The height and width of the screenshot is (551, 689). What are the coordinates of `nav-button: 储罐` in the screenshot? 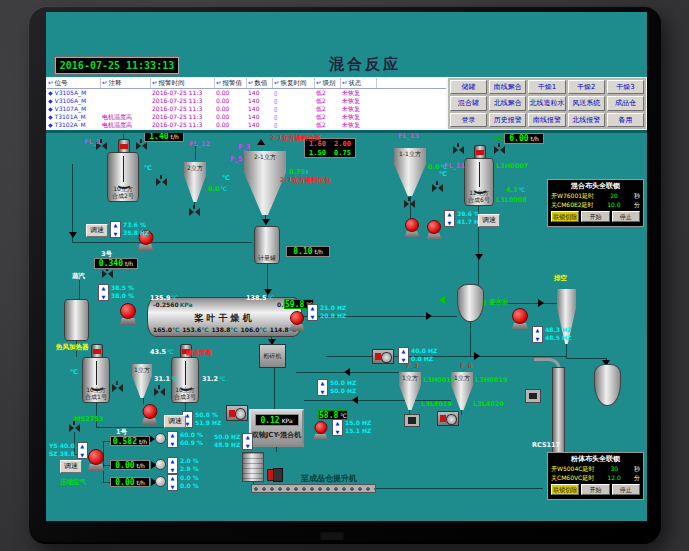 It's located at (468, 87).